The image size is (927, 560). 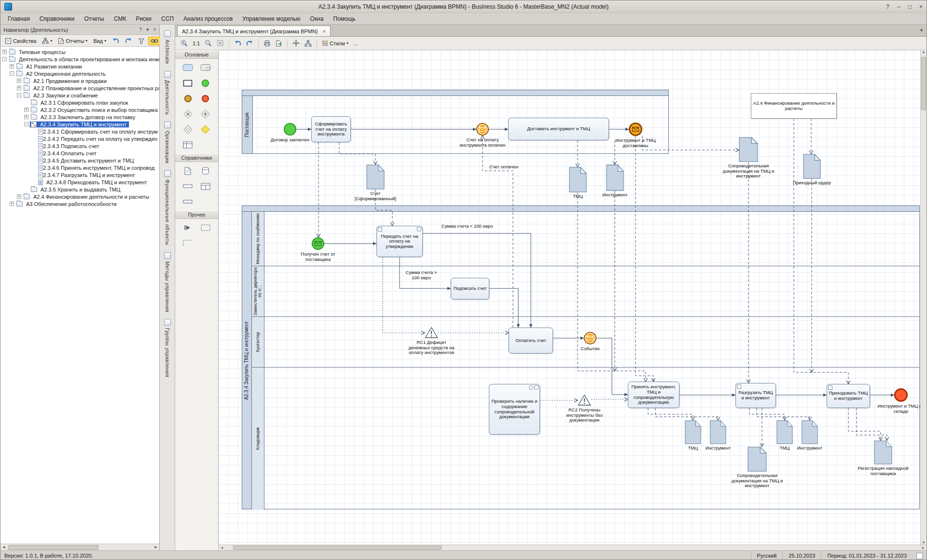 I want to click on palette-section-header: Основные, so click(x=197, y=55).